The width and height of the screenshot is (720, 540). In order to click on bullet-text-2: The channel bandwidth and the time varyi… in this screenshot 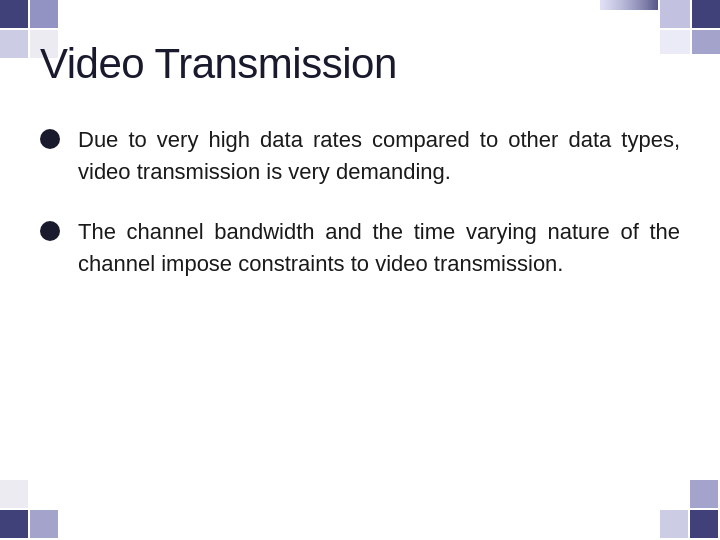, I will do `click(379, 248)`.